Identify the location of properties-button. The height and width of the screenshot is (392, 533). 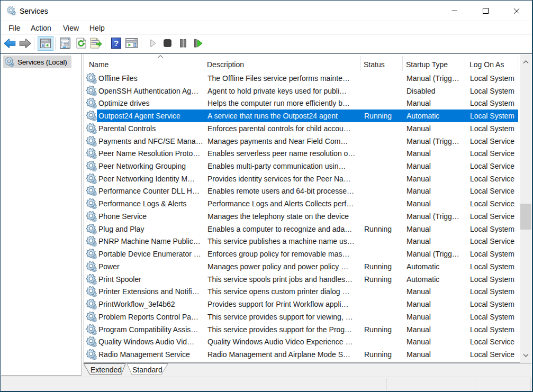
(65, 43).